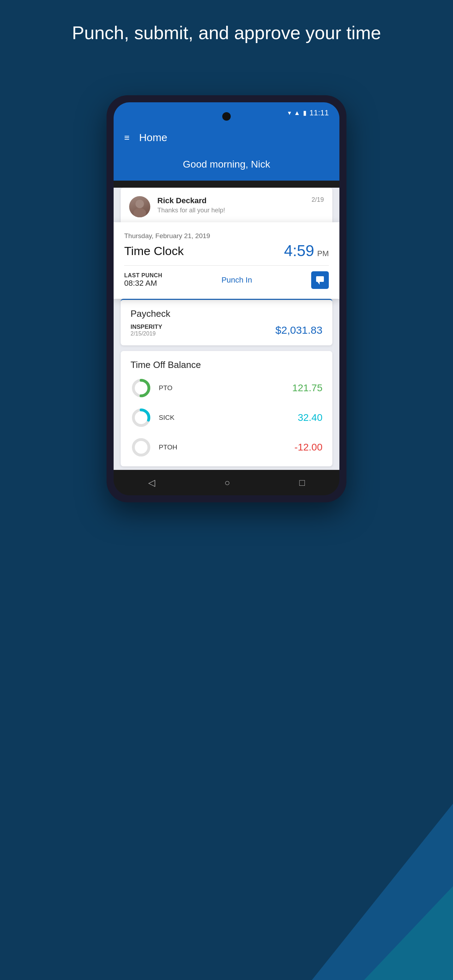  What do you see at coordinates (153, 138) in the screenshot?
I see `app-bar-title: Home` at bounding box center [153, 138].